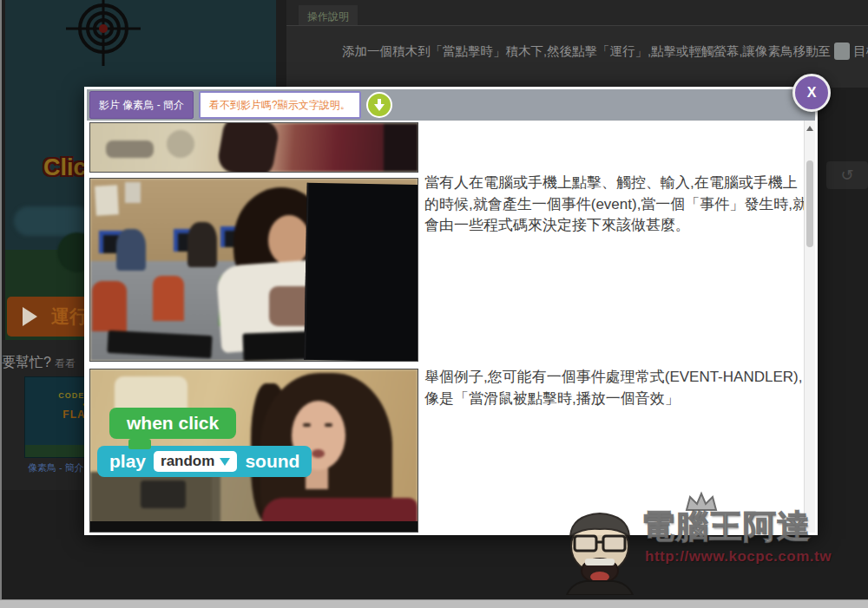 This screenshot has height=608, width=868. What do you see at coordinates (600, 549) in the screenshot?
I see `watermark-mascot-icon` at bounding box center [600, 549].